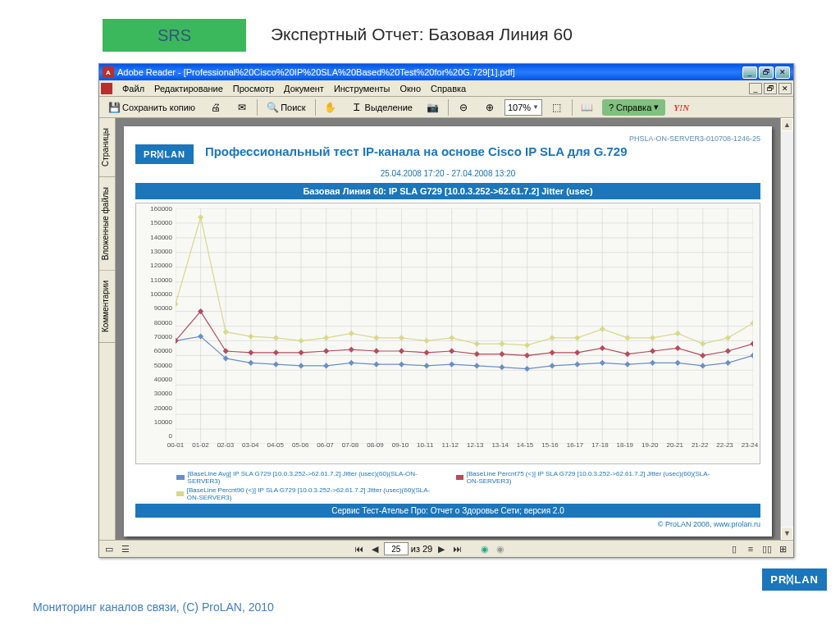 This screenshot has width=840, height=630. I want to click on legend-label: [BaseLine Avg] IP SLA G729 [10.0.3.252->…, so click(313, 477).